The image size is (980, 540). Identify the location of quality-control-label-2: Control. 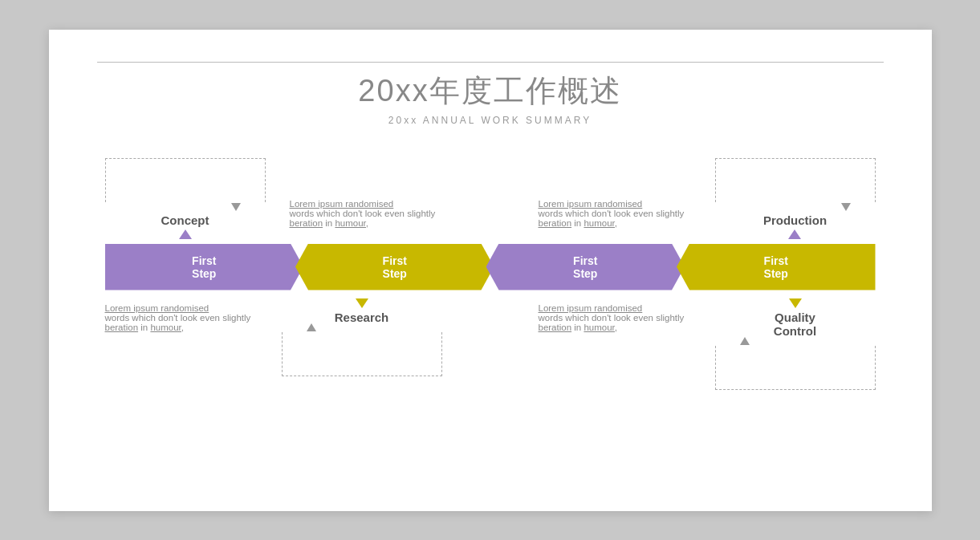
(795, 331).